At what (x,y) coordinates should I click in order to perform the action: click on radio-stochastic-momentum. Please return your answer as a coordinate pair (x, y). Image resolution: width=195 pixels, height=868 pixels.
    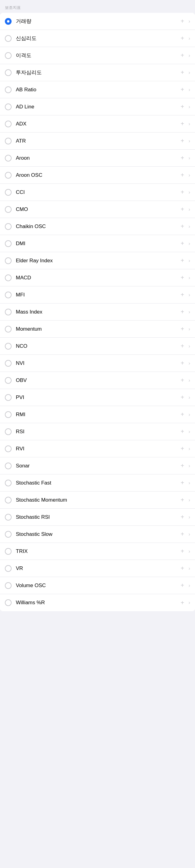
    Looking at the image, I should click on (8, 500).